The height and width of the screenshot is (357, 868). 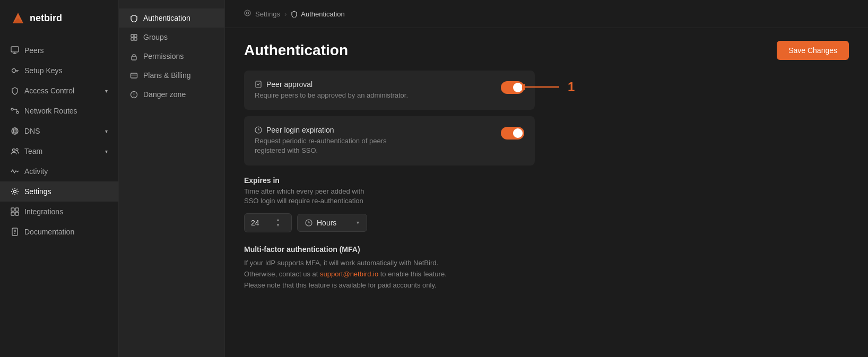 I want to click on mfa-support-link: support@netbird.io, so click(x=349, y=274).